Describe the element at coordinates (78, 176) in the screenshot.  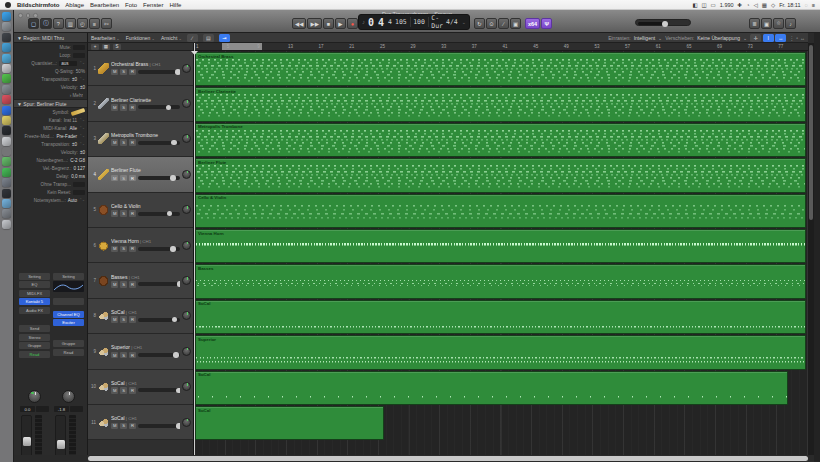
I see `param-value: 0,0 ms` at that location.